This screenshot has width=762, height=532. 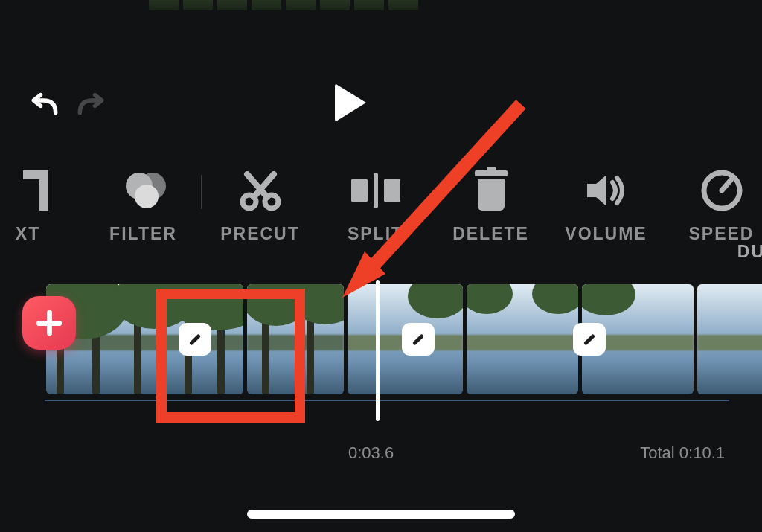 I want to click on tool-volume: VOLUME, so click(x=606, y=219).